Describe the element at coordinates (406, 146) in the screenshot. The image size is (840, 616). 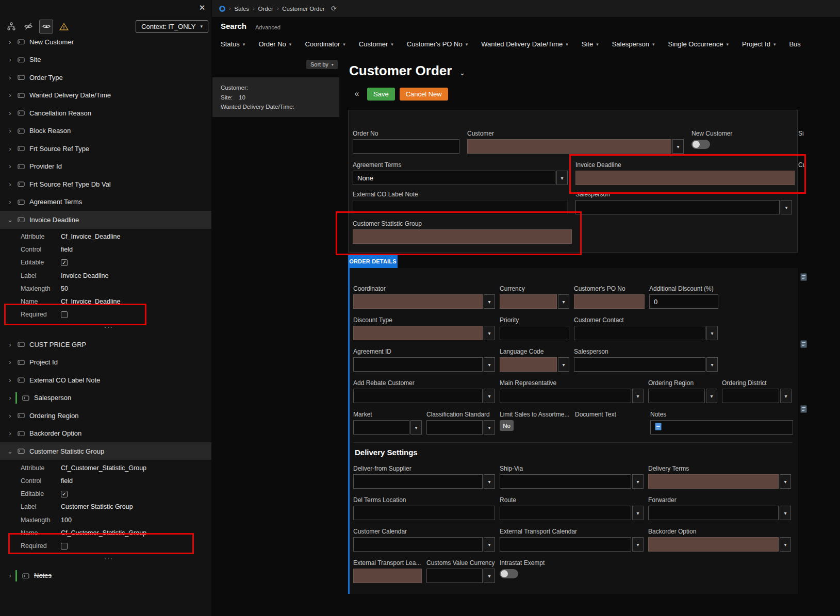
I see `order-no-input` at that location.